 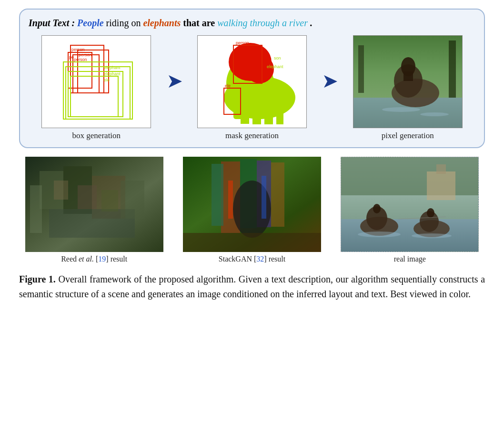 I want to click on pipeline-step-box: person person person pe elephant elephan…, so click(x=96, y=88).